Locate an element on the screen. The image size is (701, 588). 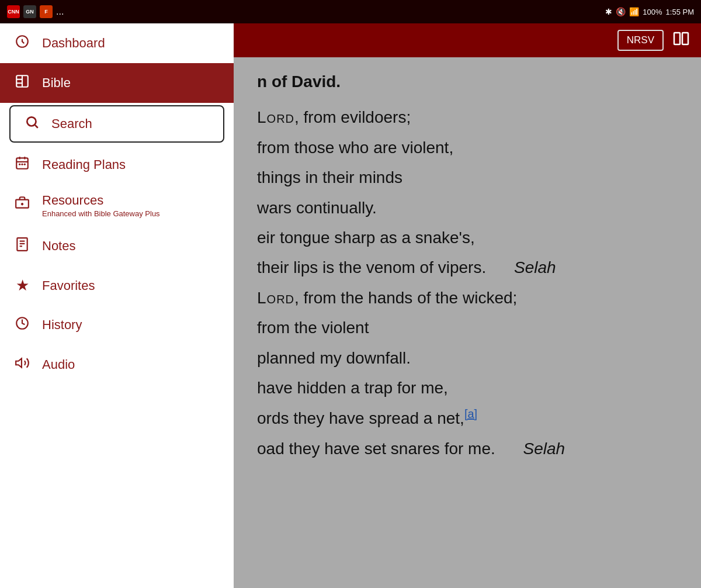
sidebar-item-audio: Audio is located at coordinates (117, 365).